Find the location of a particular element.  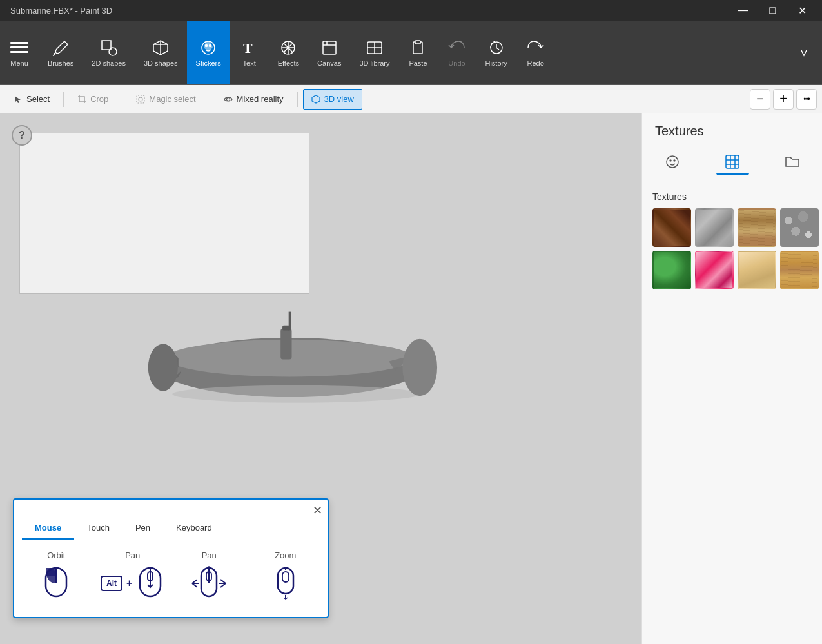

texture-pebble is located at coordinates (799, 228).